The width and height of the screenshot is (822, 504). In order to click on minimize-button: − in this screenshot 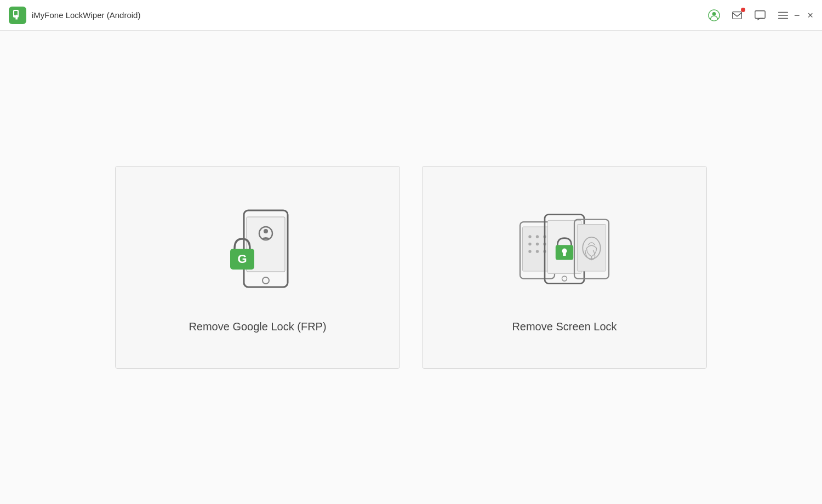, I will do `click(797, 15)`.